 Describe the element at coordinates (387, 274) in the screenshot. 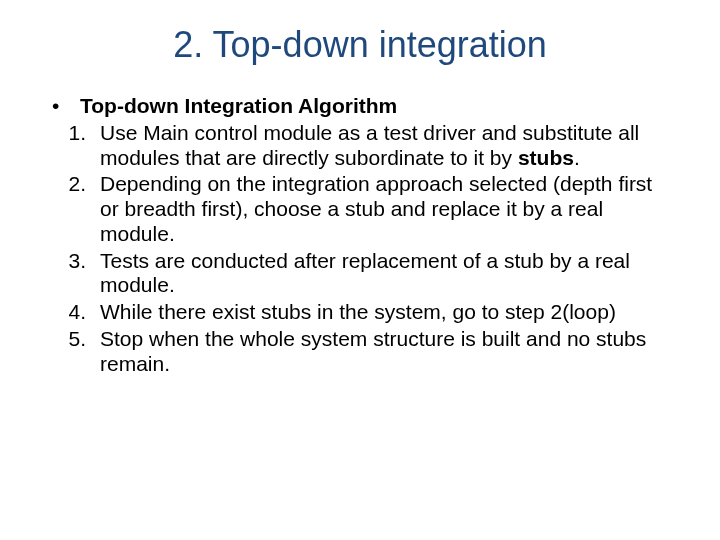

I see `list-text: Tests are conducted after replacement of…` at that location.